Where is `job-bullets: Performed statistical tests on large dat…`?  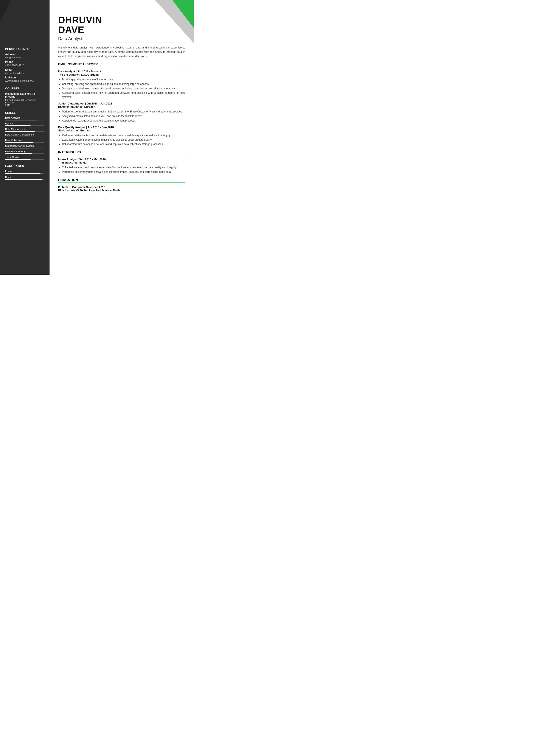 job-bullets: Performed statistical tests on large dat… is located at coordinates (122, 140).